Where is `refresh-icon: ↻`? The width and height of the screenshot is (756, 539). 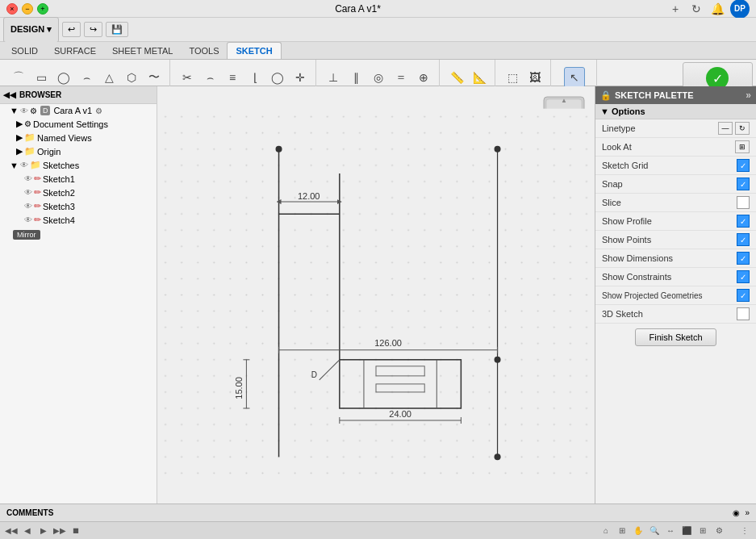
refresh-icon: ↻ is located at coordinates (696, 9).